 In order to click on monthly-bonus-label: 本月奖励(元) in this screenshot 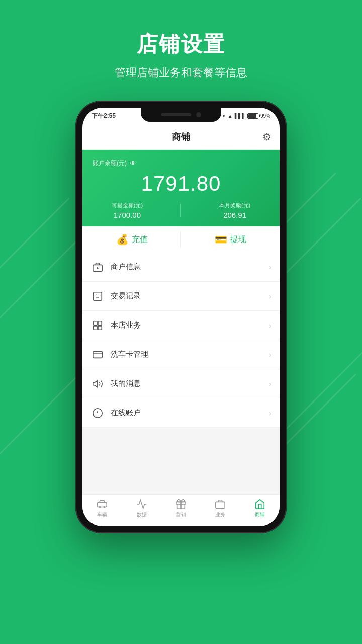, I will do `click(235, 205)`.